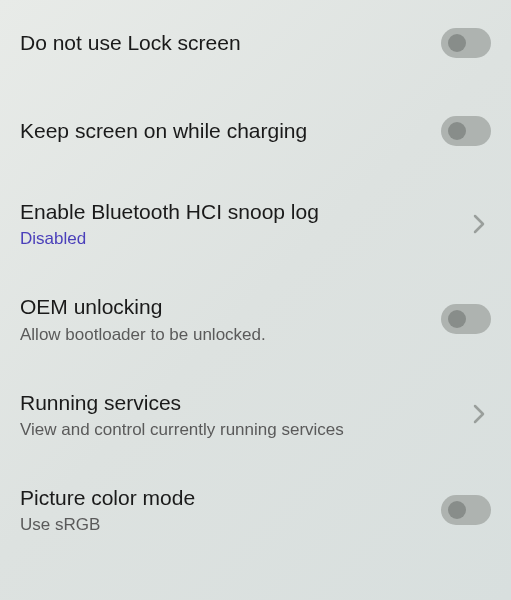 The image size is (511, 600). Describe the element at coordinates (224, 130) in the screenshot. I see `setting-title: Keep screen on while charging` at that location.